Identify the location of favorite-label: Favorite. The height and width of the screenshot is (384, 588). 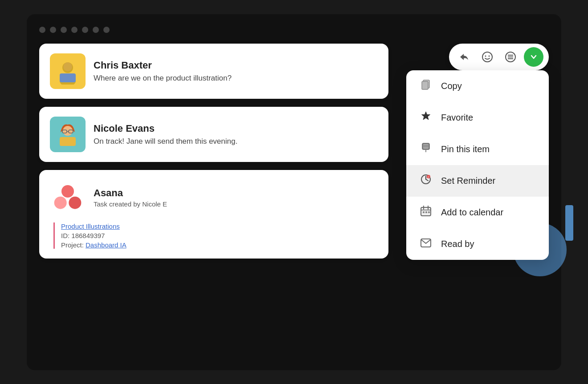
(457, 117).